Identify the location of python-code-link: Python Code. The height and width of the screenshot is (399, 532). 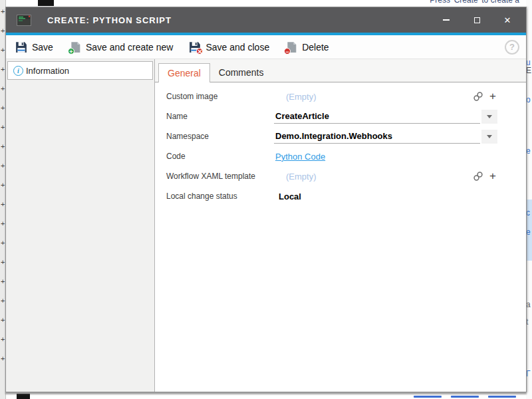
(299, 157).